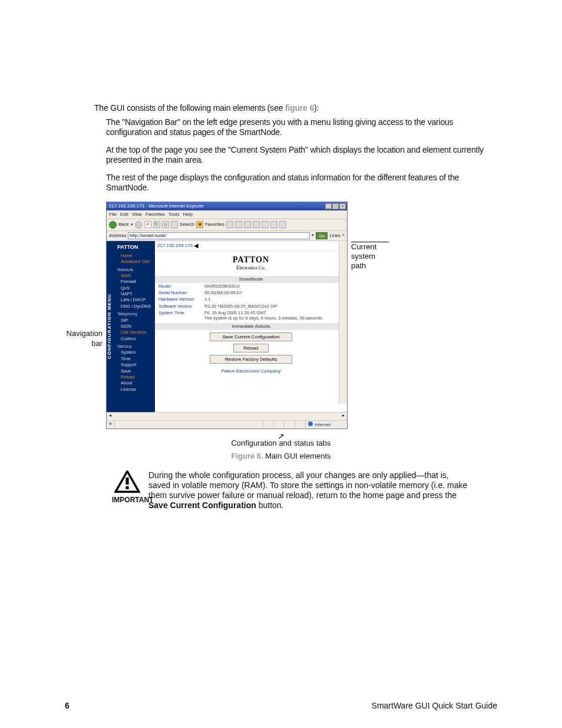 The width and height of the screenshot is (562, 728). What do you see at coordinates (216, 206) in the screenshot?
I see `window-title: 217.192.239.173 - Microsoft Internet Exp…` at bounding box center [216, 206].